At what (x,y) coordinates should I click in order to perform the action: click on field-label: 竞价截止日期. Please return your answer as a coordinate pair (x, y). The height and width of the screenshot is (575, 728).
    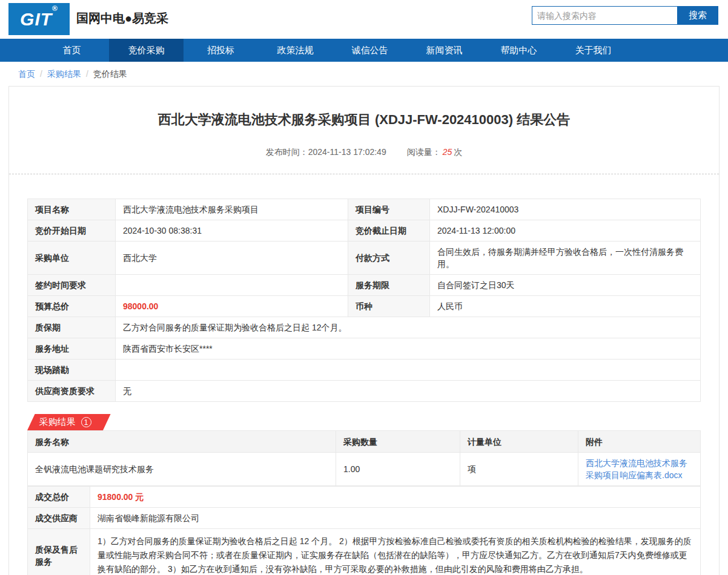
    Looking at the image, I should click on (389, 231).